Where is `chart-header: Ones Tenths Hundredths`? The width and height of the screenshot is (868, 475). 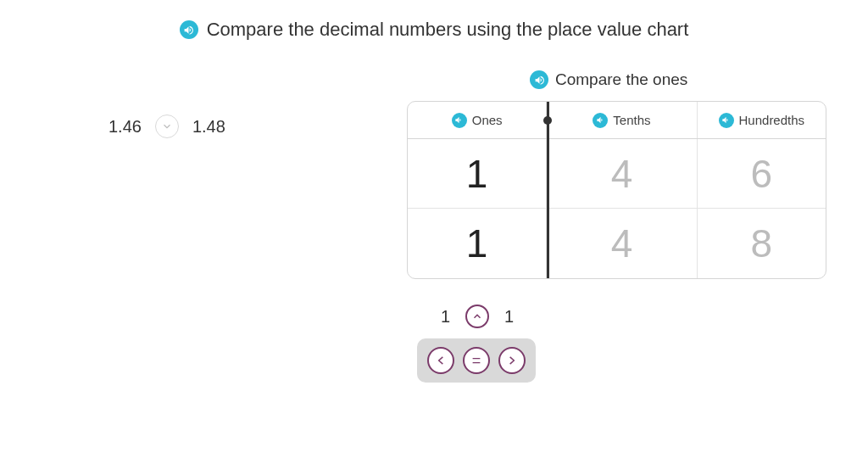 chart-header: Ones Tenths Hundredths is located at coordinates (617, 120).